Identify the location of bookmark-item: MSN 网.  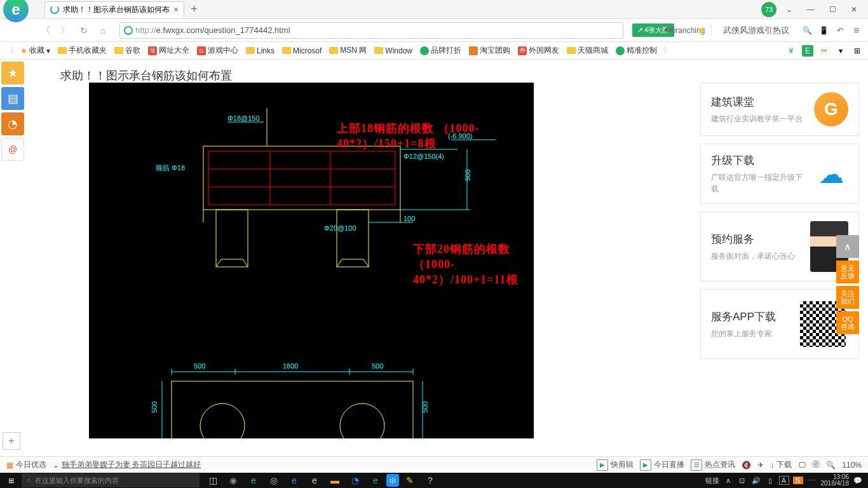
(348, 51).